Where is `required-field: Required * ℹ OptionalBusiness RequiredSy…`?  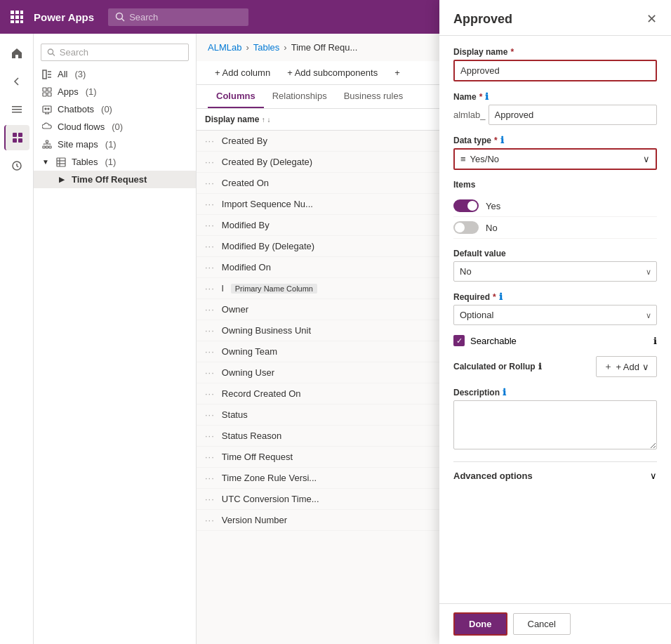 required-field: Required * ℹ OptionalBusiness RequiredSy… is located at coordinates (555, 308).